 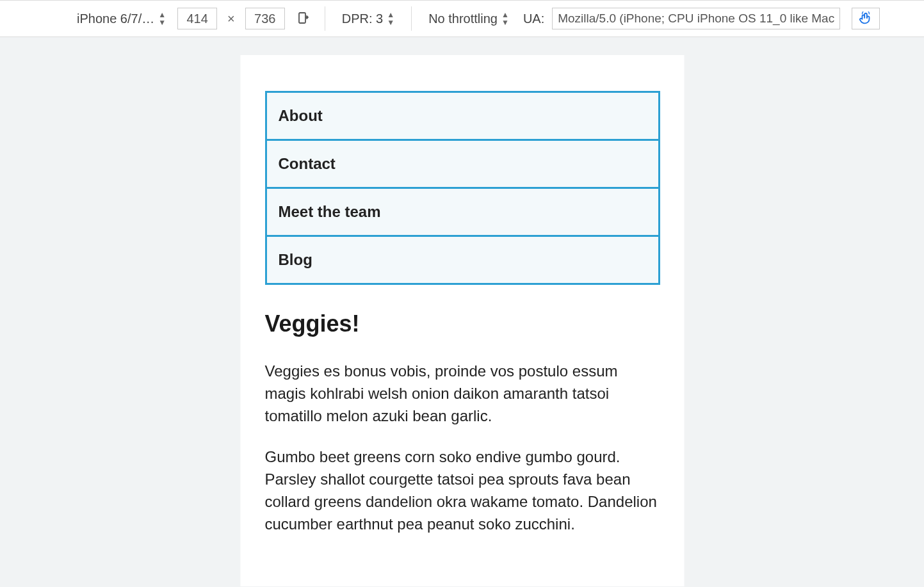 What do you see at coordinates (866, 19) in the screenshot?
I see `touch-toggle-button` at bounding box center [866, 19].